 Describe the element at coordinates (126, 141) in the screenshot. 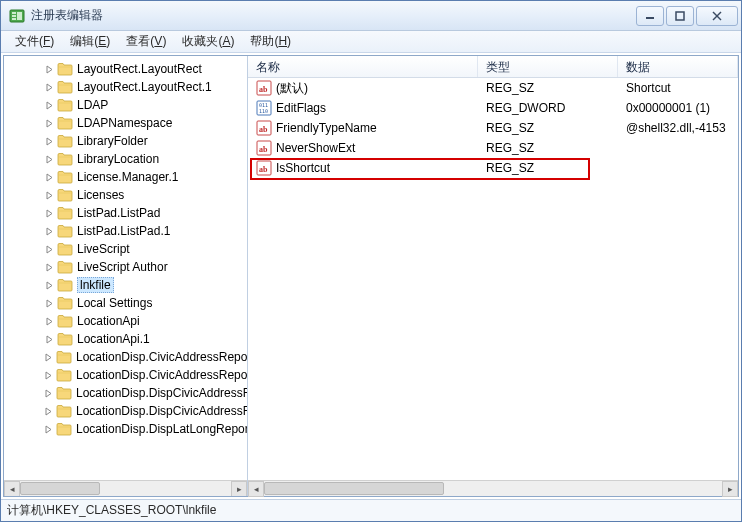

I see `tree-item: LibraryFolder` at that location.